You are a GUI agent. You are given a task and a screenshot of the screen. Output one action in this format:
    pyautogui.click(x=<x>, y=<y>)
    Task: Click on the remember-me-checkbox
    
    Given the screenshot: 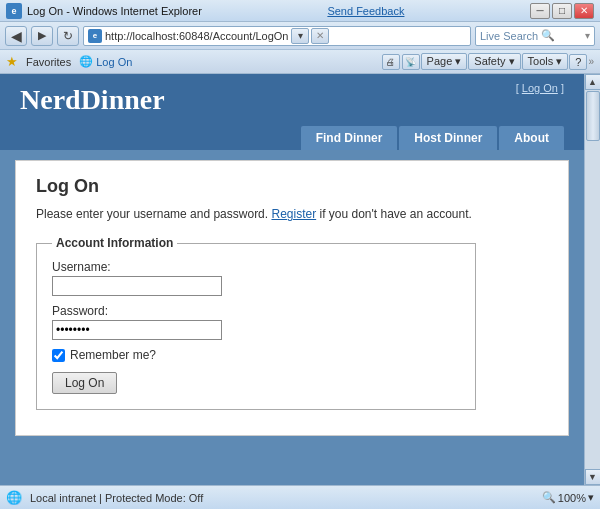 What is the action you would take?
    pyautogui.click(x=58, y=356)
    